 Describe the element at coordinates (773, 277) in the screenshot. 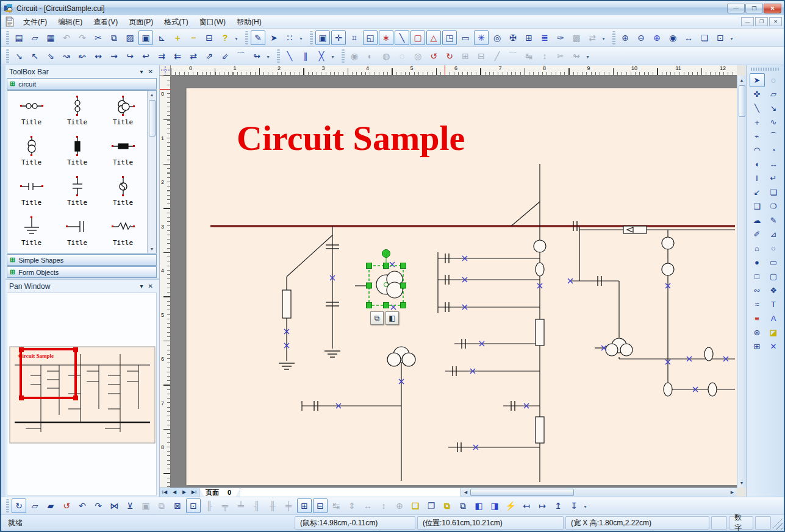

I see `tool-rounded-rect-button: ▢` at that location.